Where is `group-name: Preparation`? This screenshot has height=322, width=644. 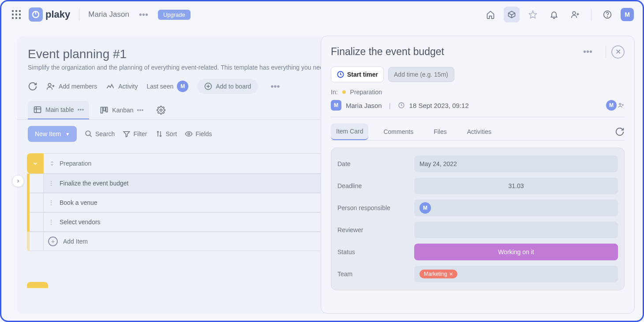 group-name: Preparation is located at coordinates (75, 163).